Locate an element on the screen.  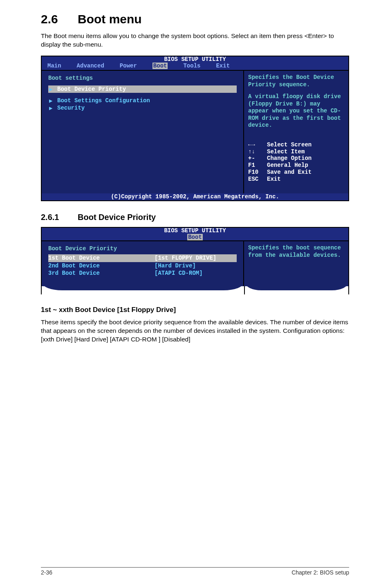
bios-group-heading: Boot Device Priority is located at coordinates (142, 249).